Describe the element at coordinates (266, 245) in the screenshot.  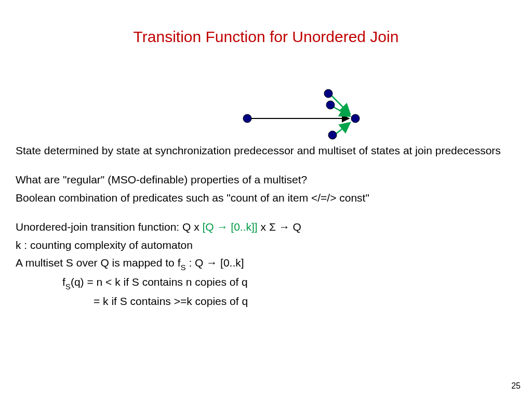
I see `paragraph-counting-complexity: k : counting complexity of automaton` at that location.